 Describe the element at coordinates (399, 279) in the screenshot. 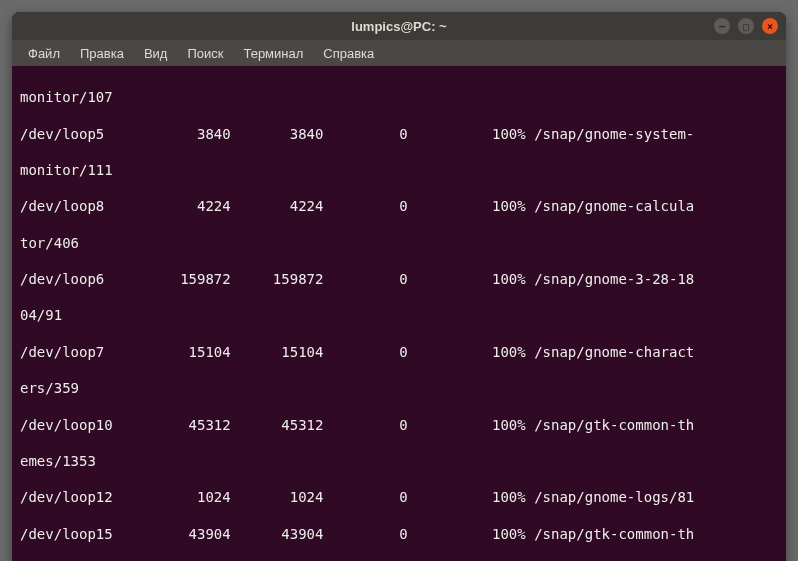

I see `output-line: /dev/loop6 159872 159872 0 100% /snap/gn…` at that location.